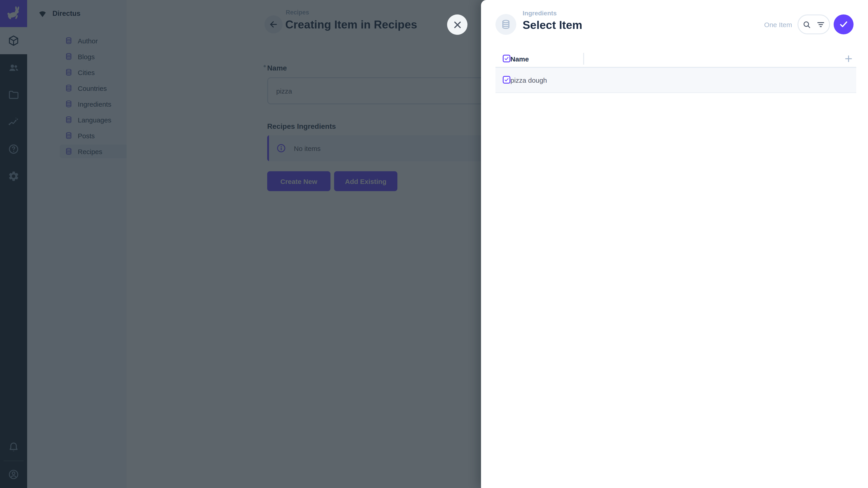 This screenshot has height=488, width=868. I want to click on database-icon, so click(506, 24).